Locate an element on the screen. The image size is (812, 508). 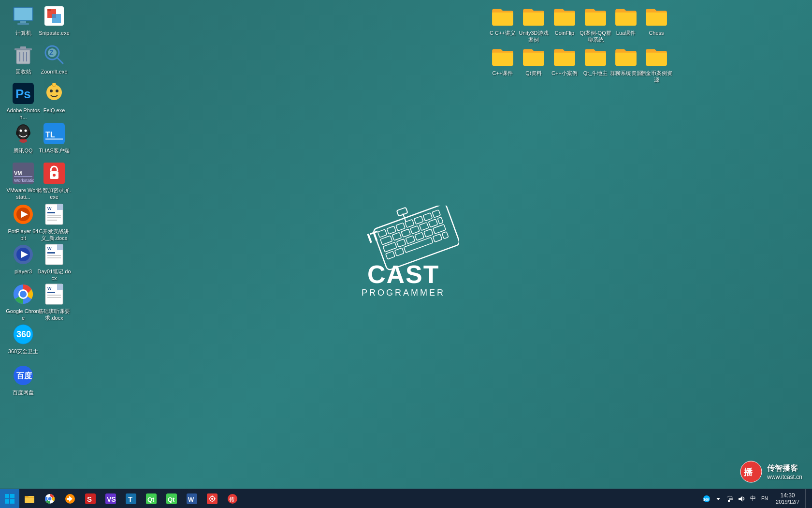
desktop-icon-tlias: TL TLIAS客户端 is located at coordinates (54, 138).